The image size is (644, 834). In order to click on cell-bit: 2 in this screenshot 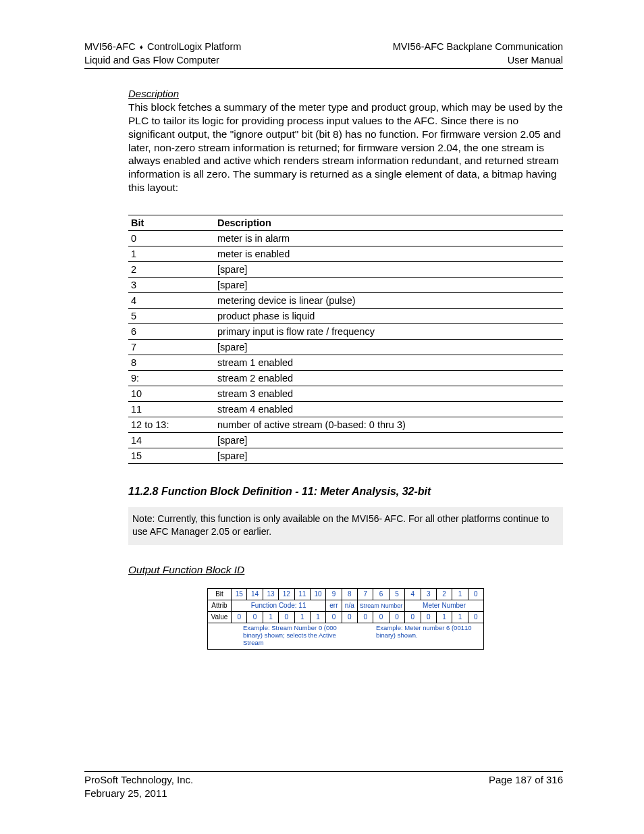, I will do `click(171, 269)`.